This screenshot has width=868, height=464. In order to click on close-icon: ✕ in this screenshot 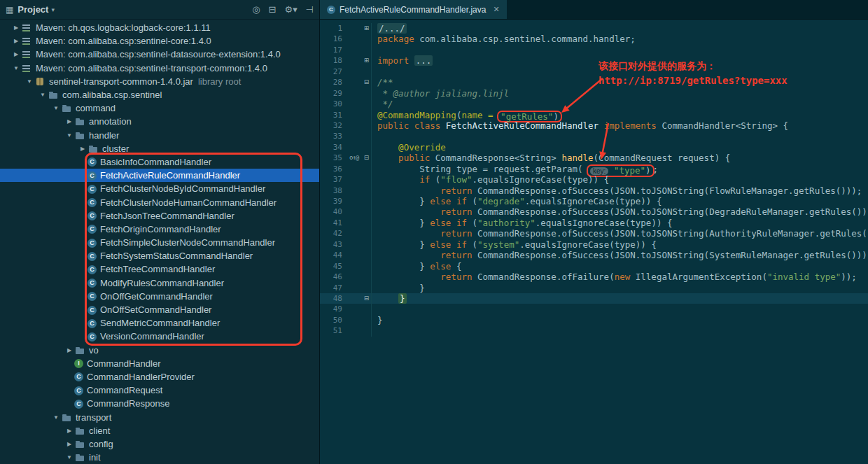, I will do `click(496, 10)`.